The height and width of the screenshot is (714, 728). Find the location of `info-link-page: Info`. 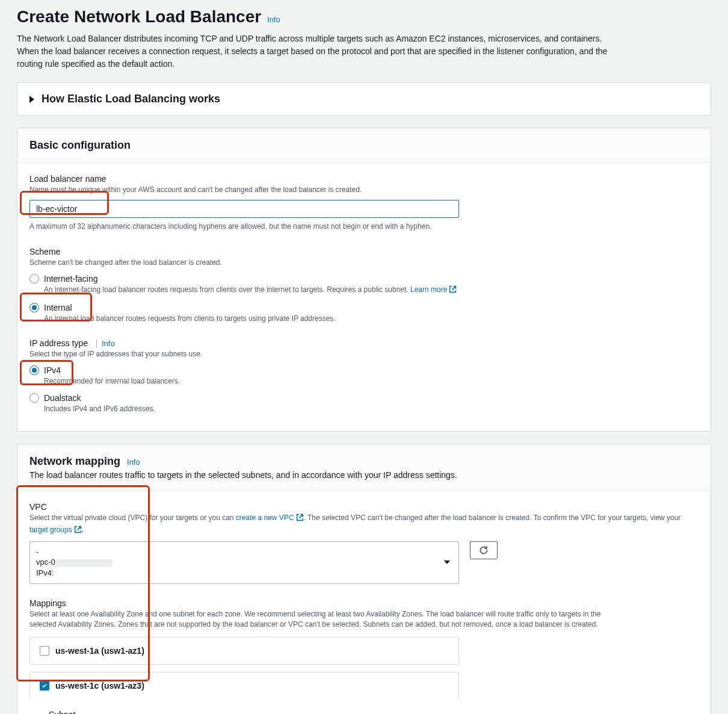

info-link-page: Info is located at coordinates (274, 19).